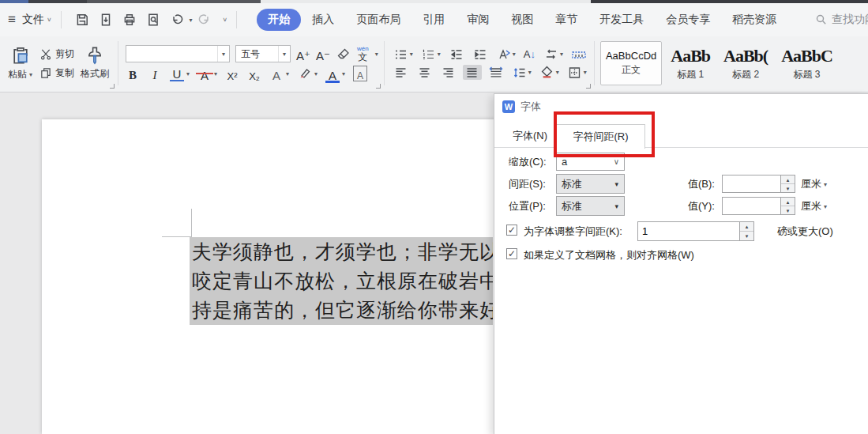 The height and width of the screenshot is (434, 868). Describe the element at coordinates (155, 74) in the screenshot. I see `italic-button: I` at that location.